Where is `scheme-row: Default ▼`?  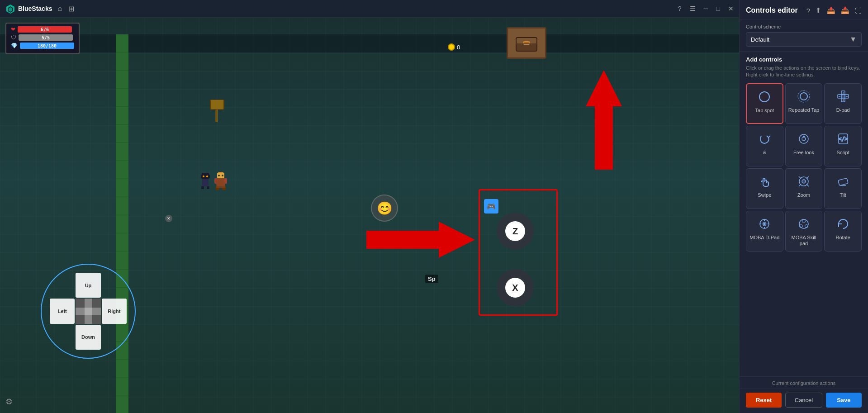
scheme-row: Default ▼ is located at coordinates (804, 39).